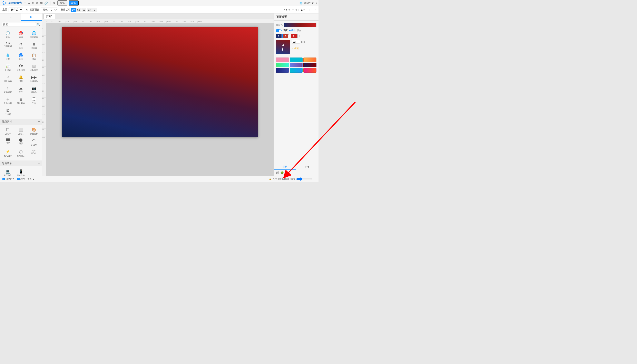 Image resolution: width=637 pixels, height=364 pixels. I want to click on link-icon: ⛓, so click(41, 3).